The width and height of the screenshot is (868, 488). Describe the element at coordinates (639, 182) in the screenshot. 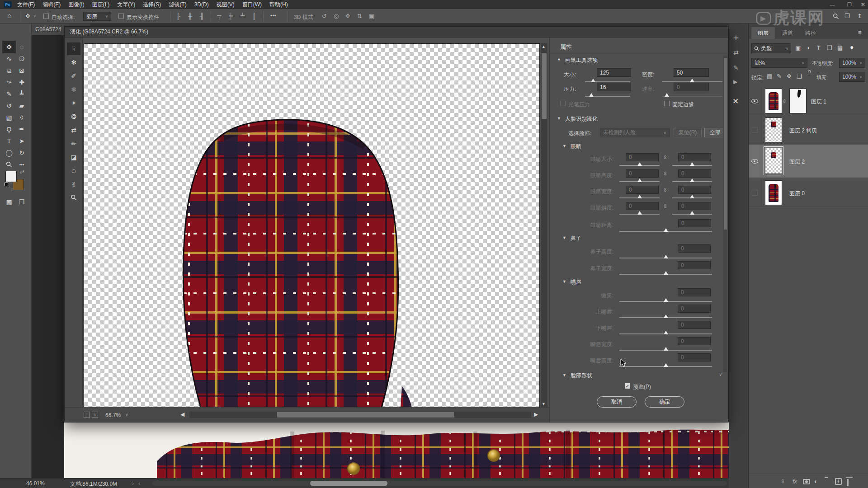

I see `eye-height-left-slider` at that location.